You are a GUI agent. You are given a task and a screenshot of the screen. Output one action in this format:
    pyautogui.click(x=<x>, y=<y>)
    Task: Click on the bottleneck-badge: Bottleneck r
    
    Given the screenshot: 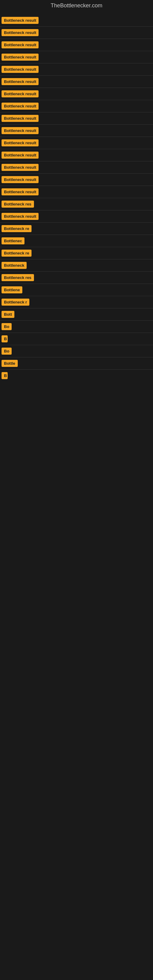 What is the action you would take?
    pyautogui.click(x=15, y=302)
    